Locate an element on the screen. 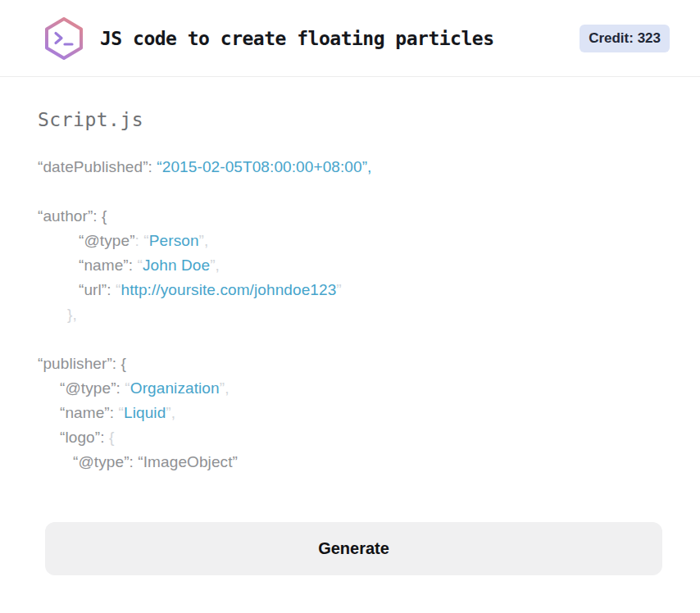 This screenshot has width=700, height=613. code-line: “url”: “http://yoursite.com/johndoe123” is located at coordinates (350, 290).